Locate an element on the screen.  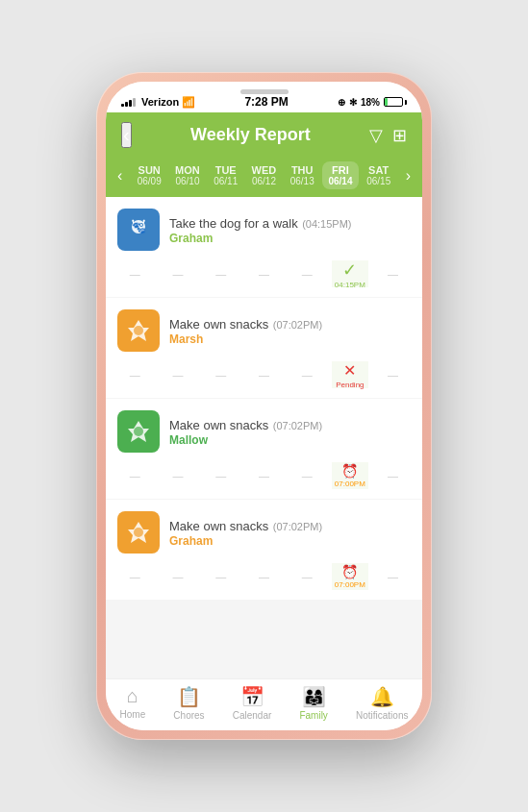
day-col-wed: WED 06/12 is located at coordinates (264, 175).